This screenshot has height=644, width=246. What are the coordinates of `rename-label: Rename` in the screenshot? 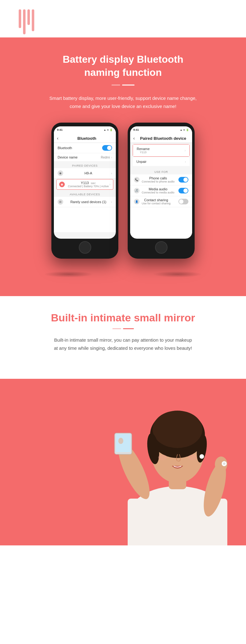 It's located at (143, 149).